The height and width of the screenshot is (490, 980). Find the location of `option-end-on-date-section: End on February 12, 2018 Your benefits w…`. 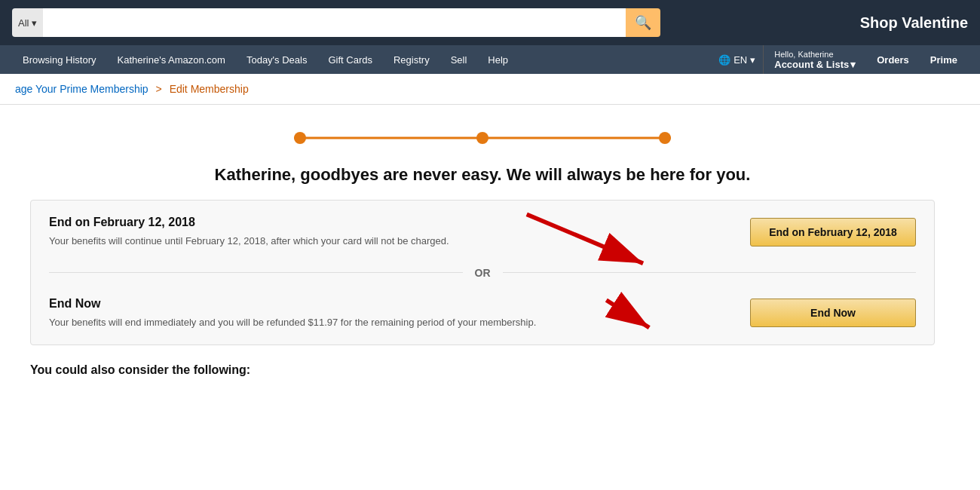

option-end-on-date-section: End on February 12, 2018 Your benefits w… is located at coordinates (482, 232).